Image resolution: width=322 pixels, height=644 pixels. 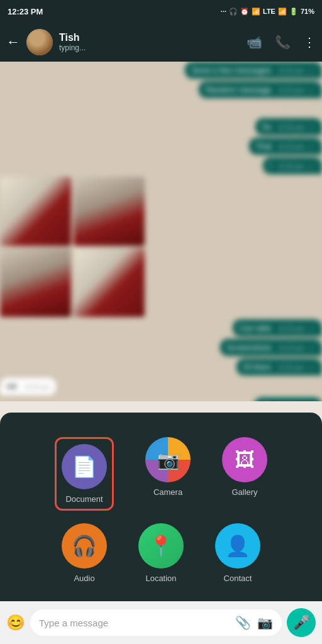 What do you see at coordinates (161, 553) in the screenshot?
I see `attach-item-location: 📍 Location` at bounding box center [161, 553].